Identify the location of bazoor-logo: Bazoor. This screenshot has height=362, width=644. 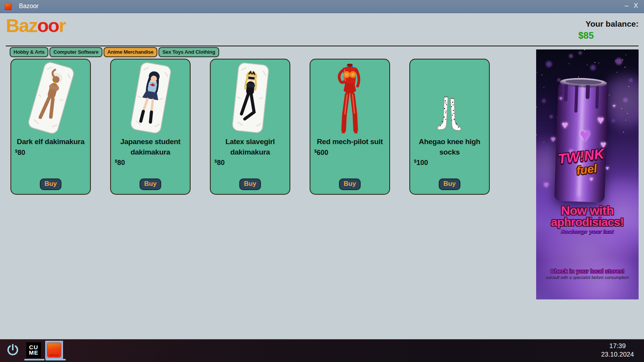
(36, 26).